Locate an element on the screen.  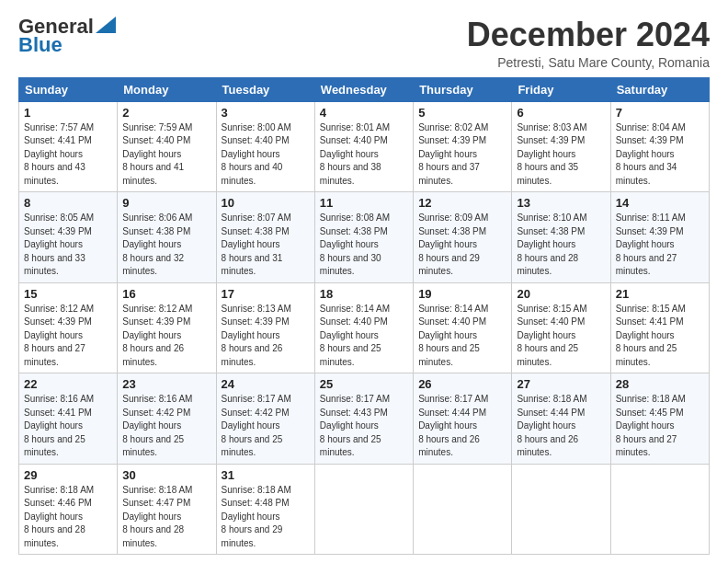
day-number: 26 is located at coordinates (462, 385).